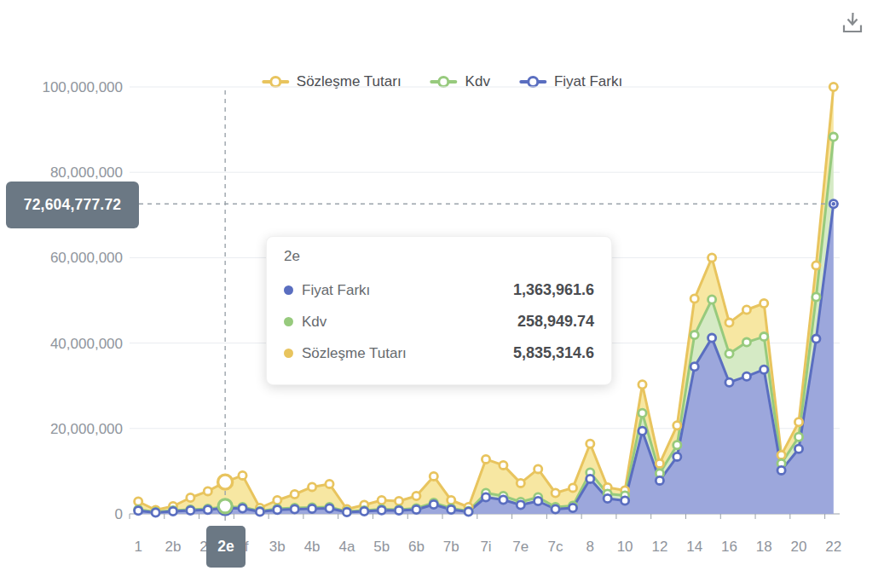 The height and width of the screenshot is (588, 884). Describe the element at coordinates (452, 547) in the screenshot. I see `x-axis-tick-label: 7b` at that location.